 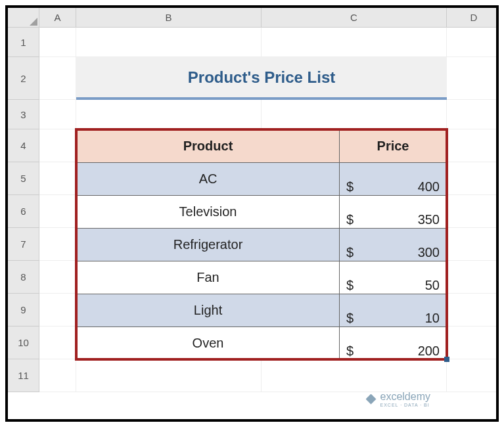 What do you see at coordinates (473, 179) in the screenshot?
I see `cell-d5` at bounding box center [473, 179].